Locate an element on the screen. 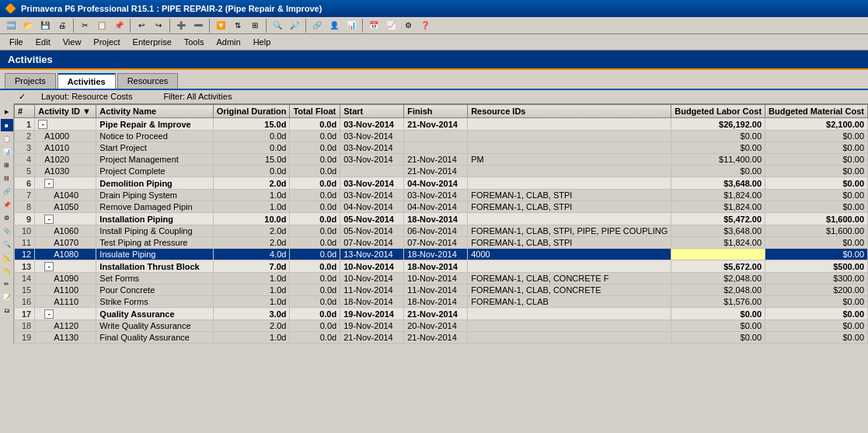 The height and width of the screenshot is (433, 868). left-icon-7: 🔗 is located at coordinates (7, 191).